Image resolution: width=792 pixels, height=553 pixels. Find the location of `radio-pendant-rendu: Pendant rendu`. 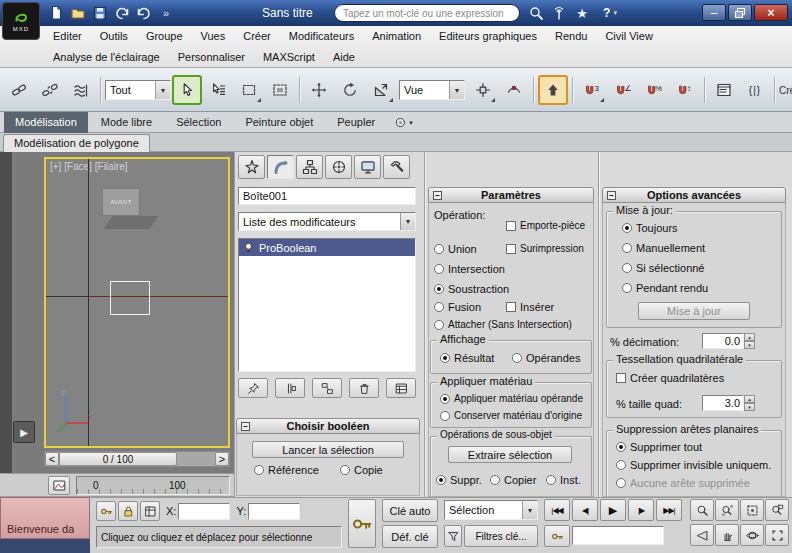

radio-pendant-rendu: Pendant rendu is located at coordinates (665, 288).